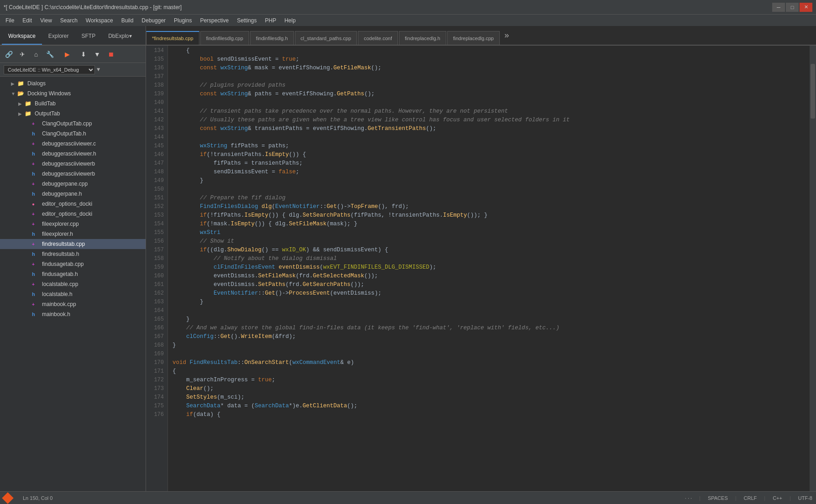 The width and height of the screenshot is (816, 504). What do you see at coordinates (37, 83) in the screenshot?
I see `tree-label-dialogs: Dialogs` at bounding box center [37, 83].